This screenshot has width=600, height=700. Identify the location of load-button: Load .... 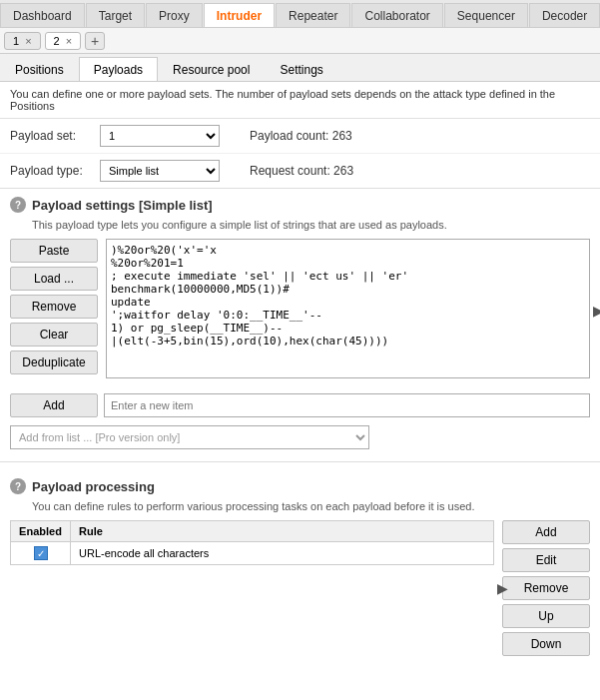
(54, 279).